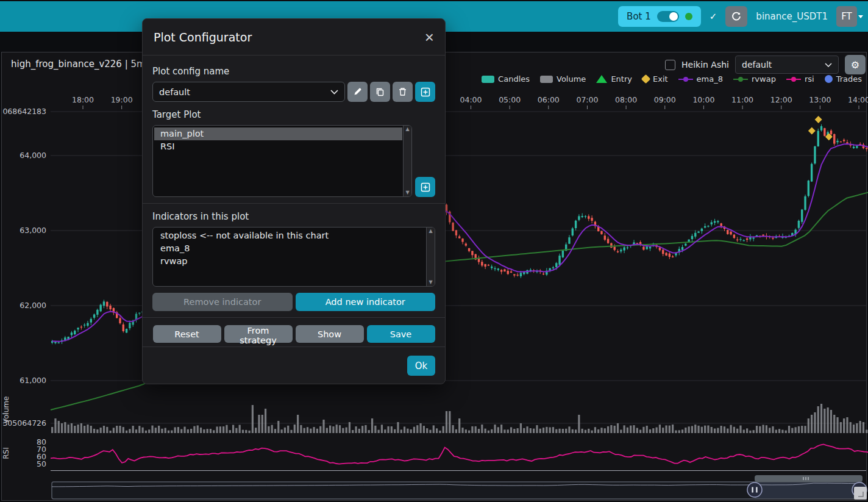  Describe the element at coordinates (33, 155) in the screenshot. I see `svg-text: 64,000` at that location.